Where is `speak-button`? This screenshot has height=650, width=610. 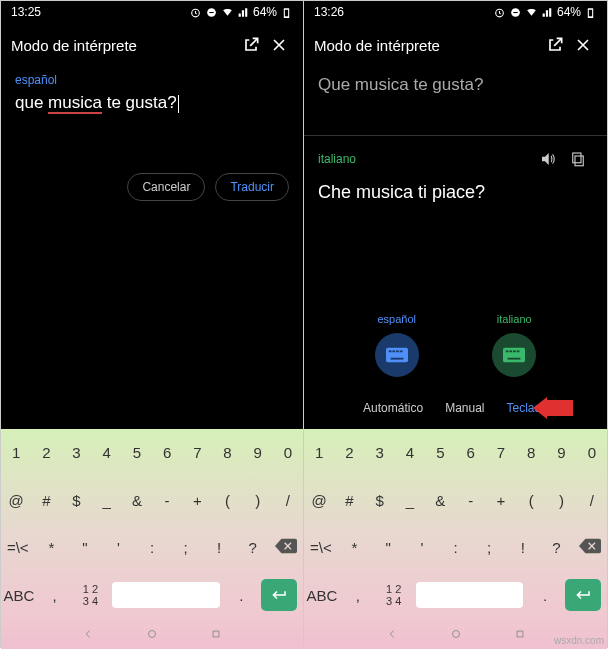 speak-button is located at coordinates (548, 159).